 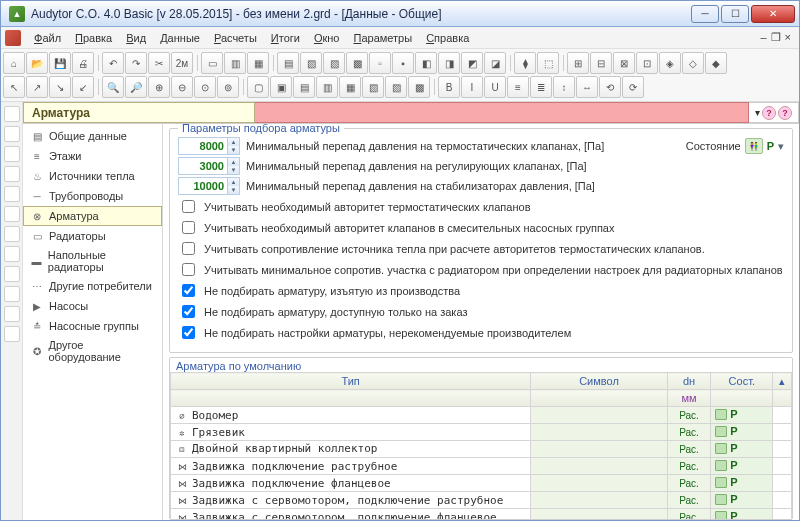 What do you see at coordinates (716, 63) in the screenshot?
I see `tb-btn: ◆` at bounding box center [716, 63].